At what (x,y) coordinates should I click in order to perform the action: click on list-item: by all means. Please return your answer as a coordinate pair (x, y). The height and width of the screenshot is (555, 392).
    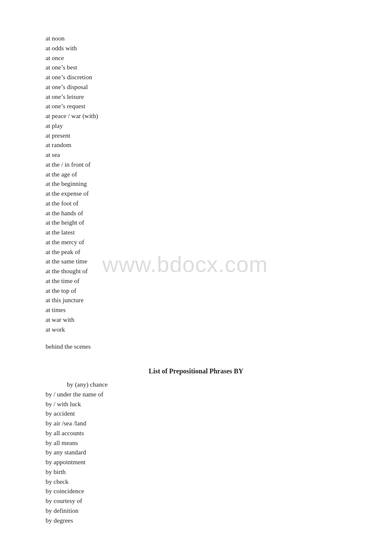
    Looking at the image, I should click on (196, 443).